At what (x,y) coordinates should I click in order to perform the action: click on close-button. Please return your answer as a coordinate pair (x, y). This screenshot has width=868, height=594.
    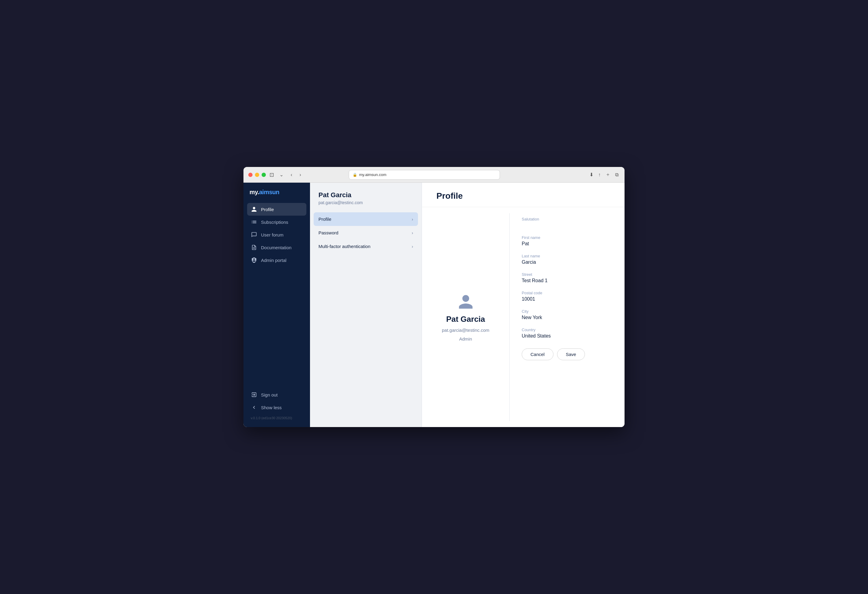
    Looking at the image, I should click on (250, 175).